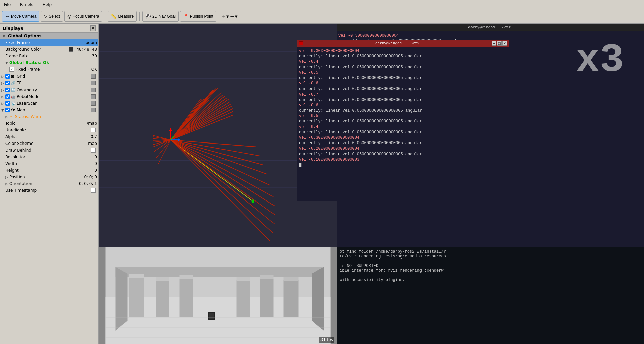  What do you see at coordinates (49, 56) in the screenshot?
I see `frame-rate-row: Frame Rate 30` at bounding box center [49, 56].